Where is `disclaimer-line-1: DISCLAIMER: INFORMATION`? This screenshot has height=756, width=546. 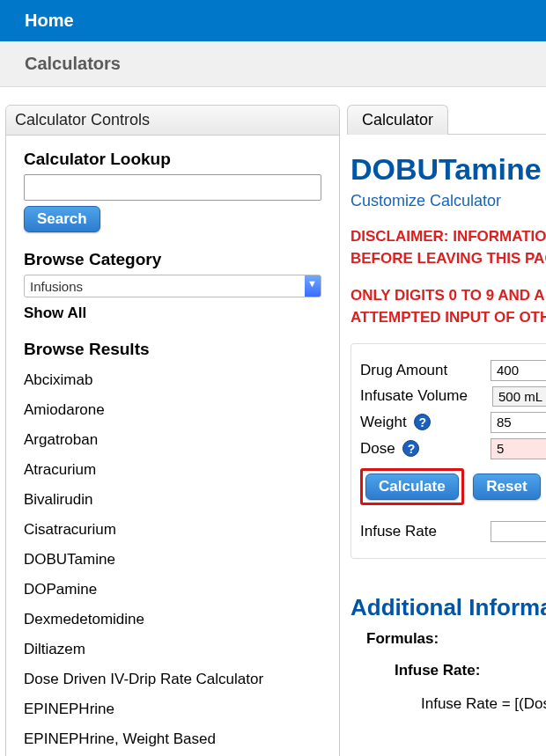 disclaimer-line-1: DISCLAIMER: INFORMATION is located at coordinates (448, 238).